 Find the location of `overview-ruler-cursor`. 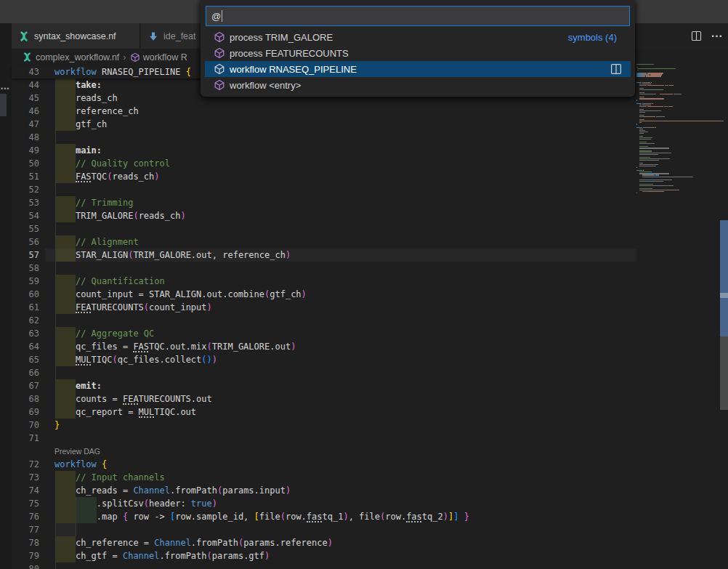

overview-ruler-cursor is located at coordinates (724, 295).